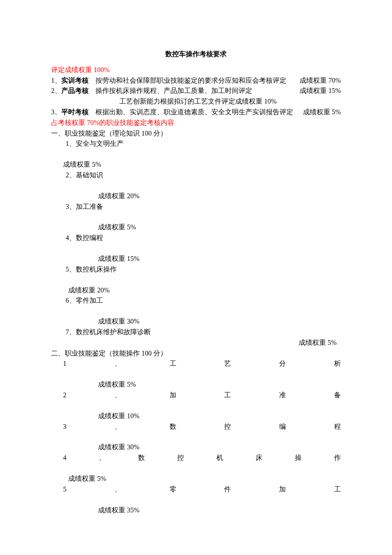 The image size is (392, 555). What do you see at coordinates (196, 448) in the screenshot?
I see `skill-item-weight: 成绩权重 30%` at bounding box center [196, 448].